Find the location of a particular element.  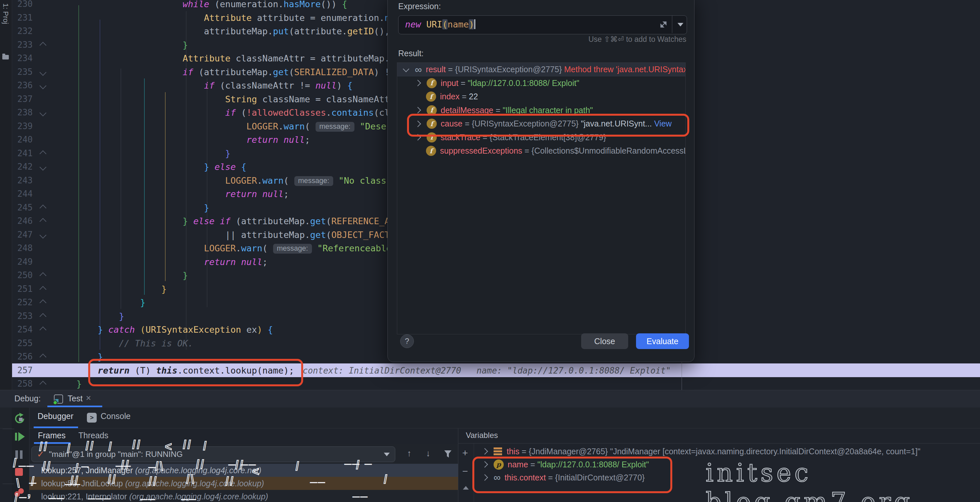

annotation-box-variables is located at coordinates (572, 475).